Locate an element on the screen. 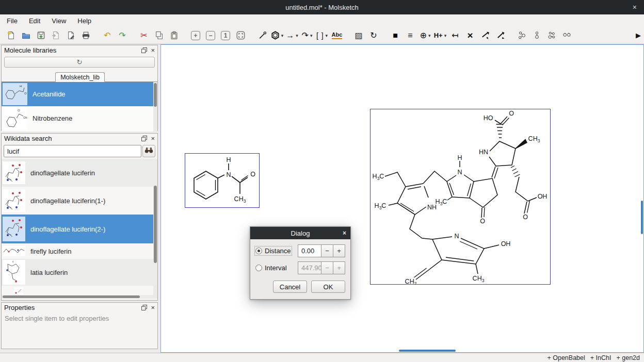 This screenshot has height=362, width=644. atom-label: CH3 is located at coordinates (240, 200).